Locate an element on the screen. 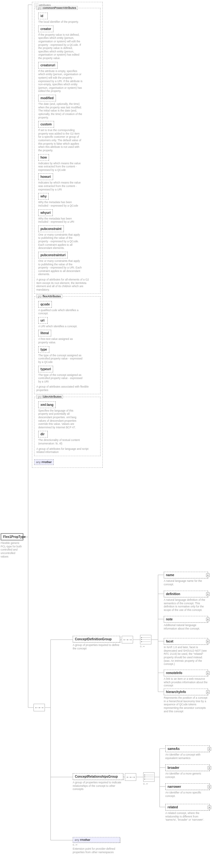 This screenshot has width=214, height=868. attr-title: type is located at coordinates (44, 349).